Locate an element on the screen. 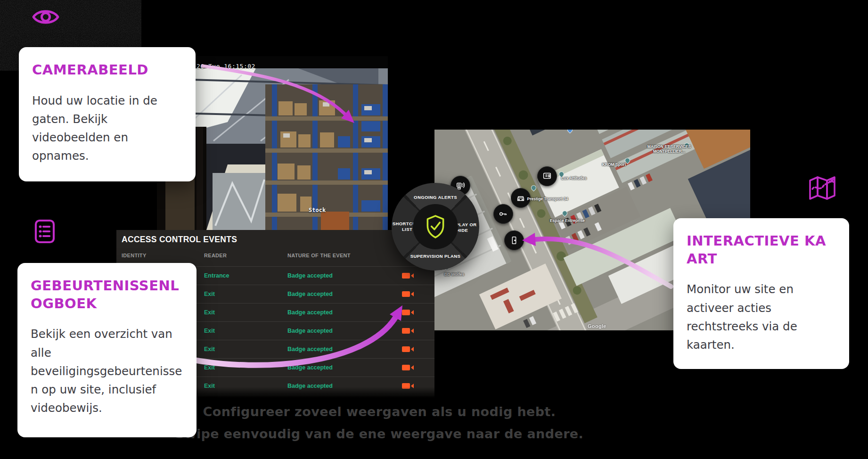  door-marker-icon is located at coordinates (514, 240).